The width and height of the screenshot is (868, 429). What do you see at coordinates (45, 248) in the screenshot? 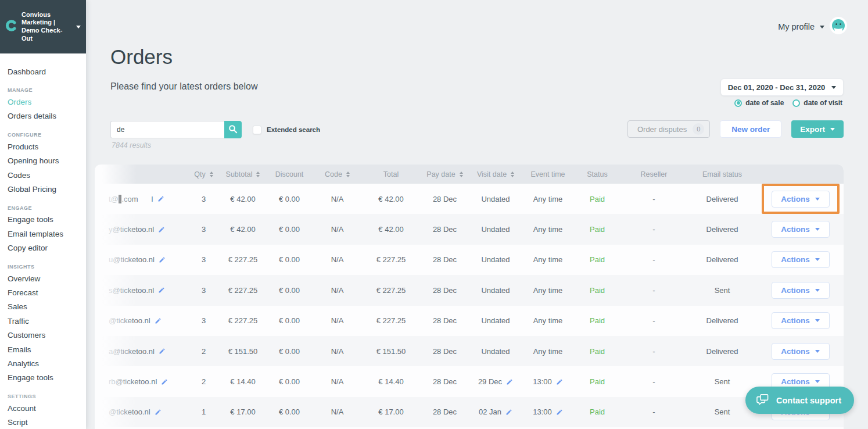
I see `sidebar-item-copy-editor: Copy editor` at bounding box center [45, 248].